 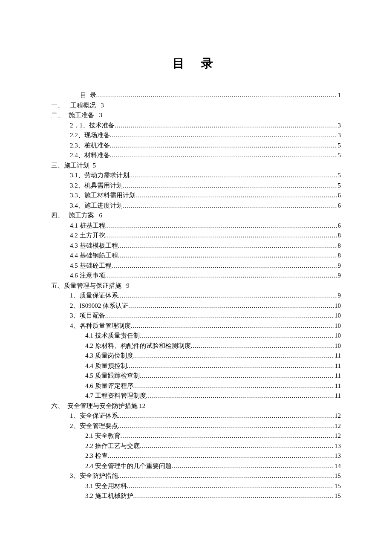 What do you see at coordinates (73, 165) in the screenshot?
I see `toc-label: 三、施工计划 5` at bounding box center [73, 165].